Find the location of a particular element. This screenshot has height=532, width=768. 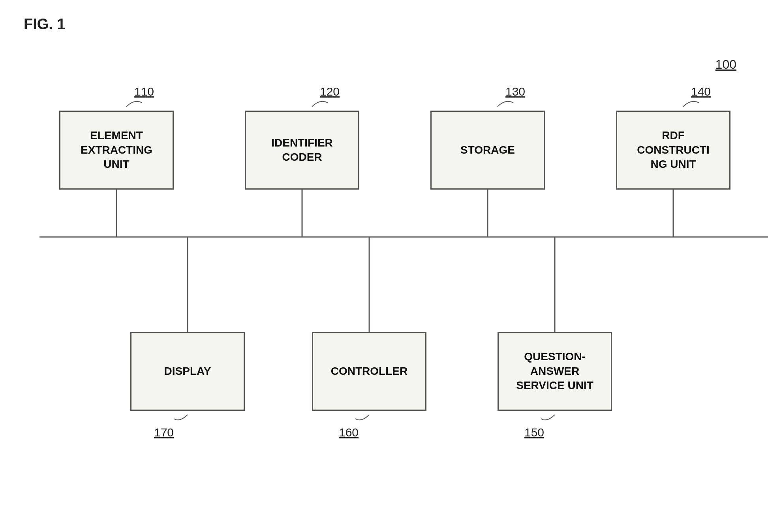

rdf-constructing-unit-box: RDF CONSTRUCTI NG UNIT is located at coordinates (673, 150).